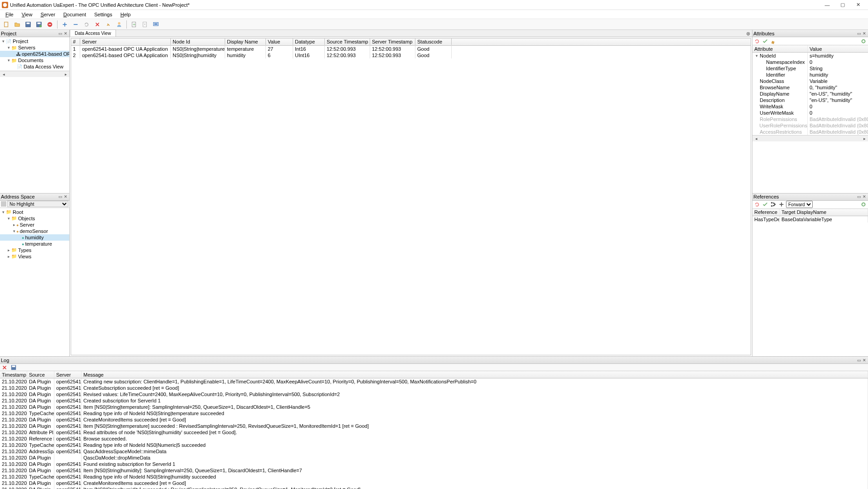 This screenshot has width=868, height=489. What do you see at coordinates (475, 374) in the screenshot?
I see `log-col-msg: Message` at bounding box center [475, 374].